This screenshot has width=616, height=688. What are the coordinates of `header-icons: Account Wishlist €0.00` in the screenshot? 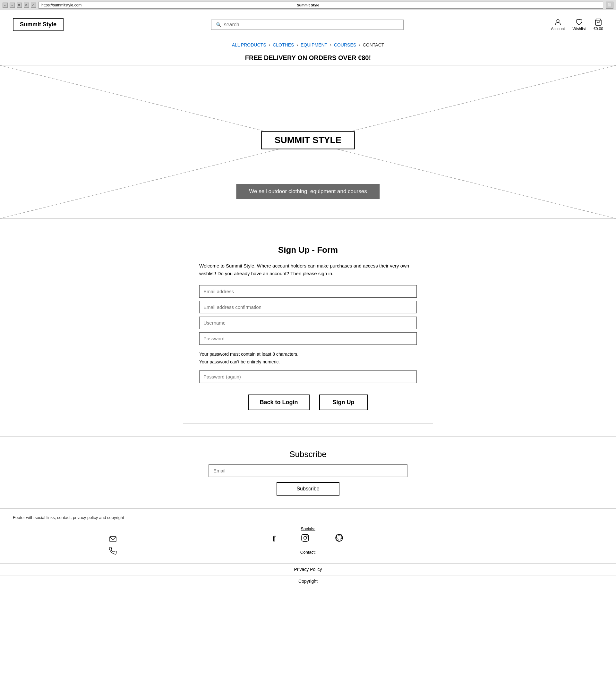 It's located at (577, 25).